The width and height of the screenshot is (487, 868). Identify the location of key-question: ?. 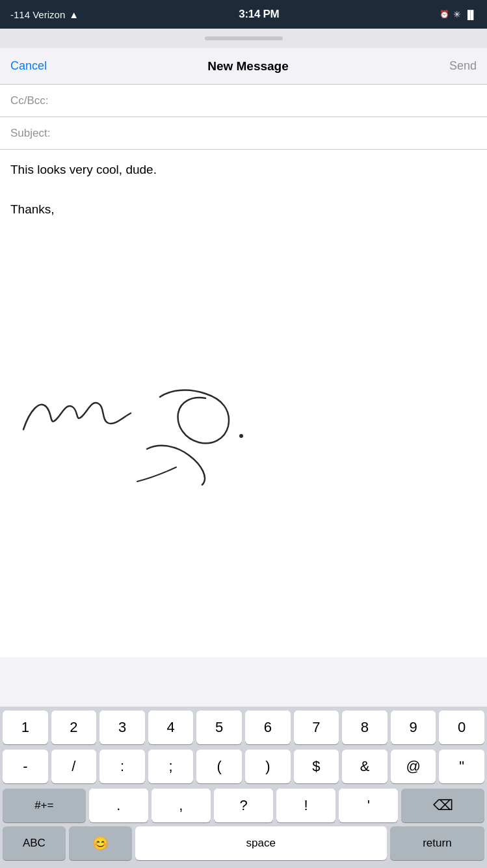
(243, 806).